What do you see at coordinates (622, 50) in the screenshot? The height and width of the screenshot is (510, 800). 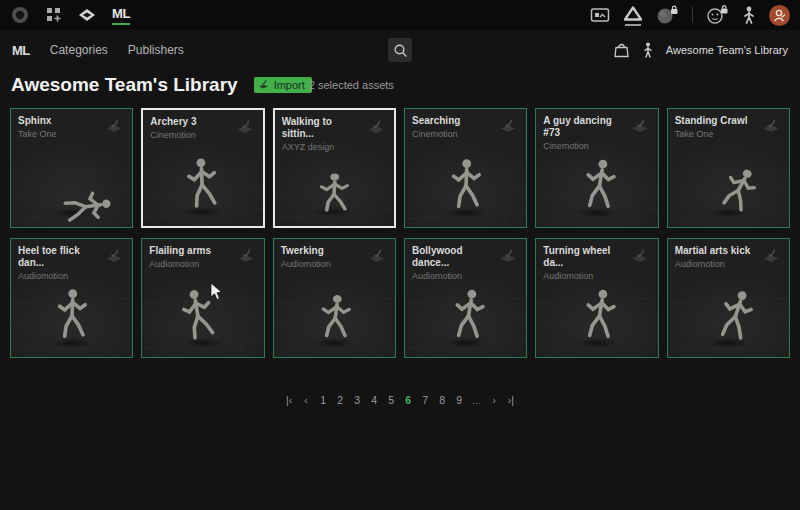 I see `bag-icon` at bounding box center [622, 50].